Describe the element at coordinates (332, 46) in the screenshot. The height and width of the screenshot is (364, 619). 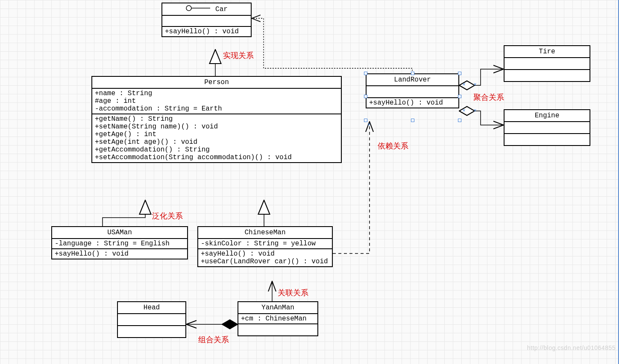
I see `edge-landrover-car` at that location.